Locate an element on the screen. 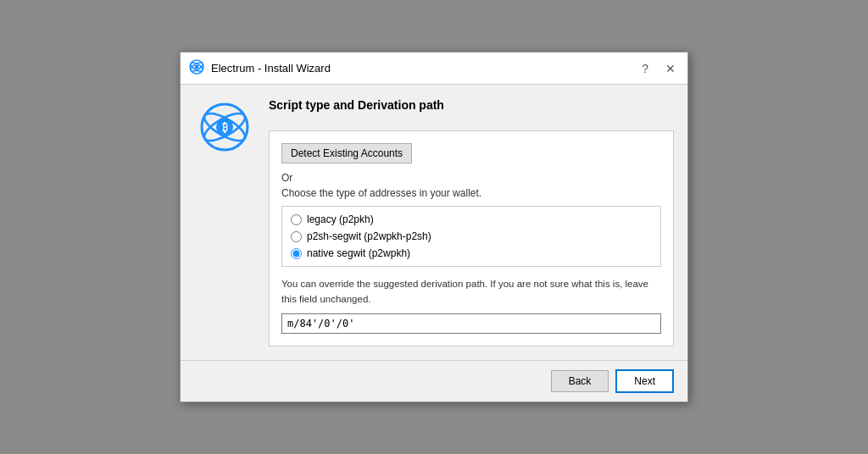 This screenshot has width=868, height=454. or-text: Or is located at coordinates (471, 178).